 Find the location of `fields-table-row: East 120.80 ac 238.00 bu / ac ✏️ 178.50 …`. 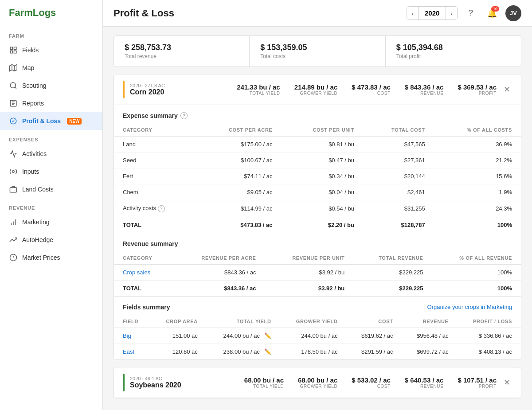

fields-table-row: East 120.80 ac 238.00 bu / ac ✏️ 178.50 … is located at coordinates (317, 351).